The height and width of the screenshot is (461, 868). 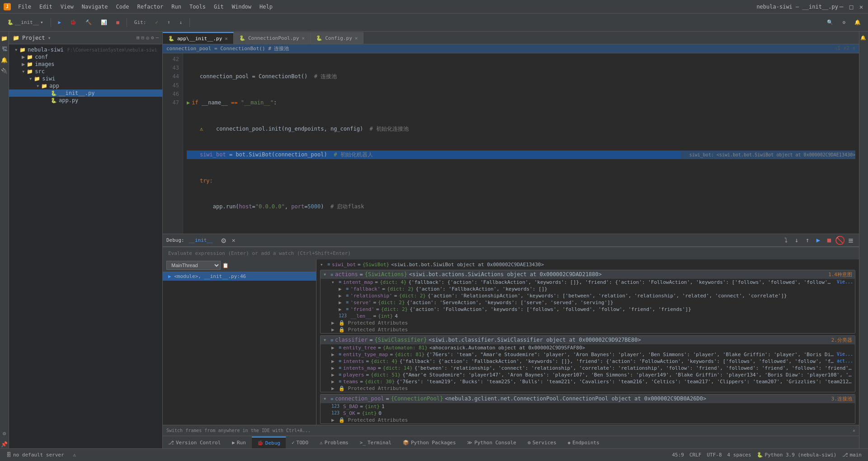 I want to click on tab-python-console: ≫ Python Console, so click(x=492, y=442).